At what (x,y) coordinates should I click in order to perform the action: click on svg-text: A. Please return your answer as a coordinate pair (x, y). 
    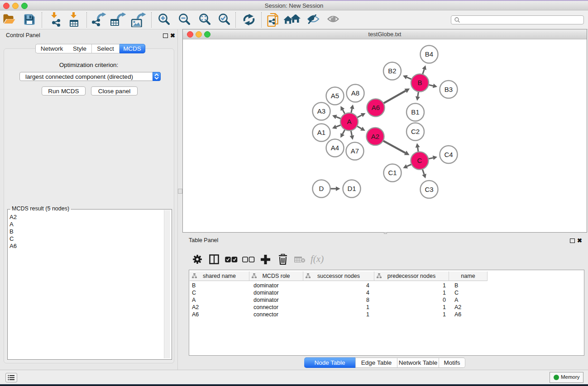
    Looking at the image, I should click on (349, 121).